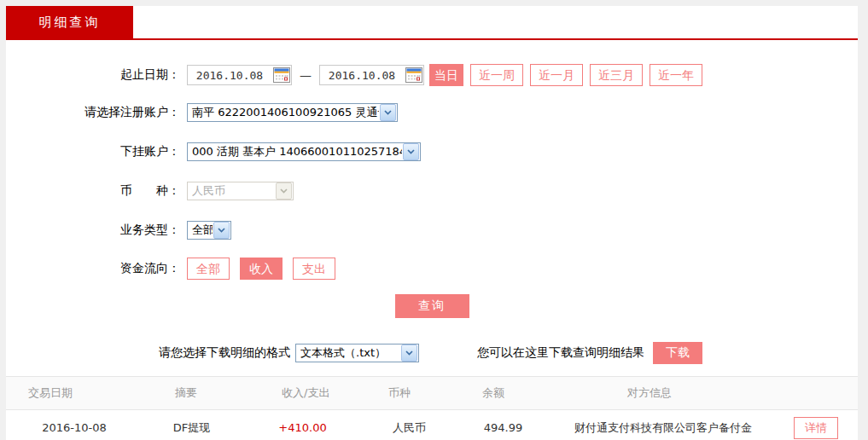 This screenshot has height=440, width=868. What do you see at coordinates (231, 191) in the screenshot?
I see `currency-value: 人民币` at bounding box center [231, 191].